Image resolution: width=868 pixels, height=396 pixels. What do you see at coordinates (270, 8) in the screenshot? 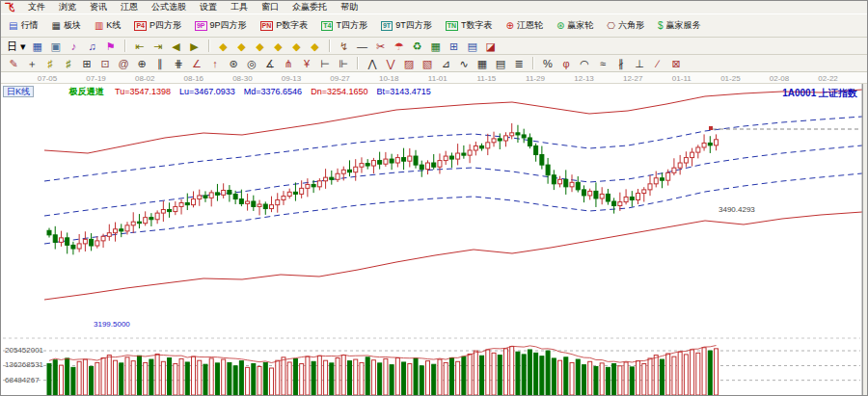
I see `menu-item-窗口: 窗口` at bounding box center [270, 8].